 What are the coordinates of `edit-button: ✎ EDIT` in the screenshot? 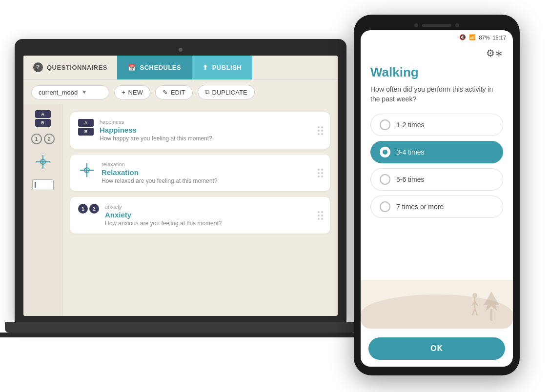 It's located at (174, 93).